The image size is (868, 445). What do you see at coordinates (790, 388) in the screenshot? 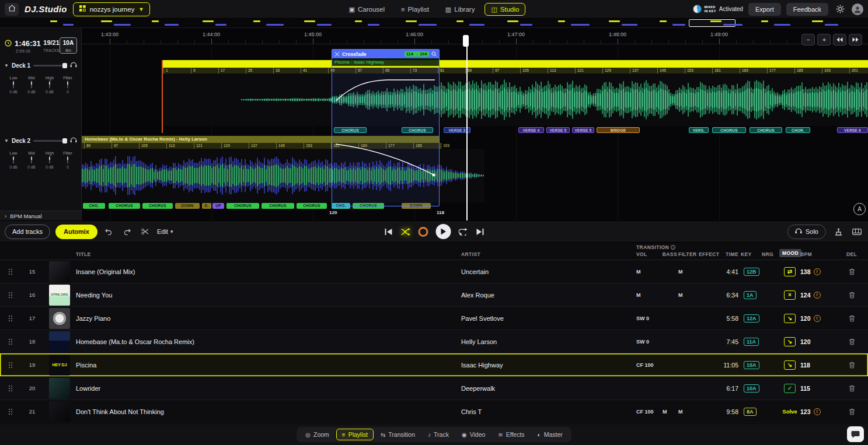
I see `mood-icon: ✓` at bounding box center [790, 388].